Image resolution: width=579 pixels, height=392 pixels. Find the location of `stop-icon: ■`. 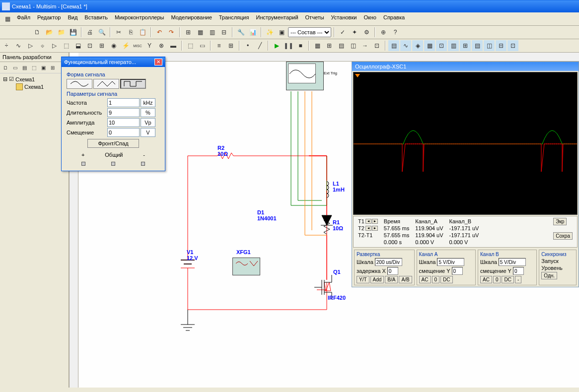

stop-icon: ■ is located at coordinates (300, 46).